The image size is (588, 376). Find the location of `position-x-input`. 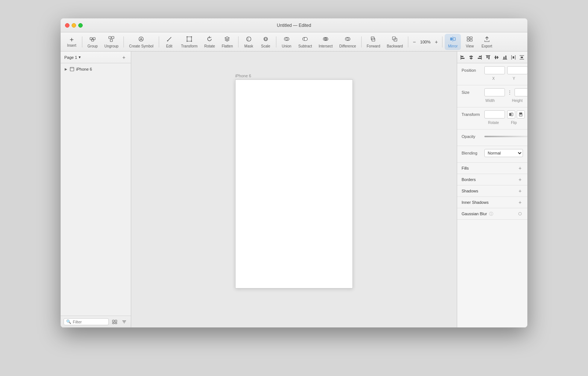

position-x-input is located at coordinates (495, 70).